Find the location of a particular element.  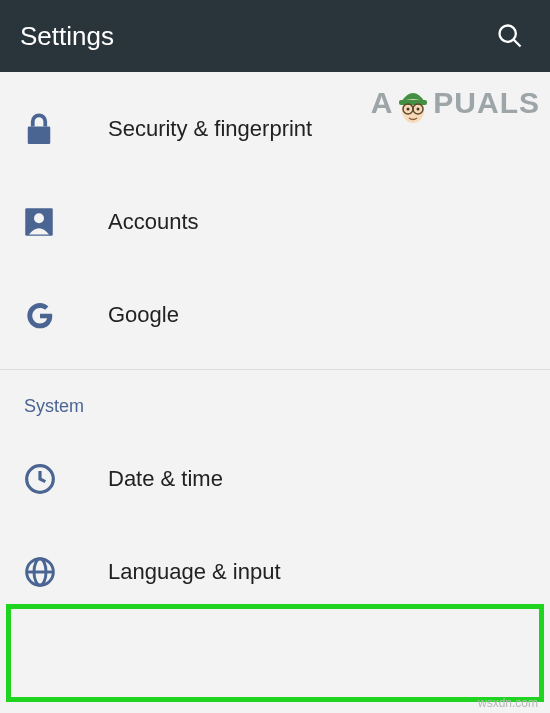

watermark-text-left: A is located at coordinates (382, 103).